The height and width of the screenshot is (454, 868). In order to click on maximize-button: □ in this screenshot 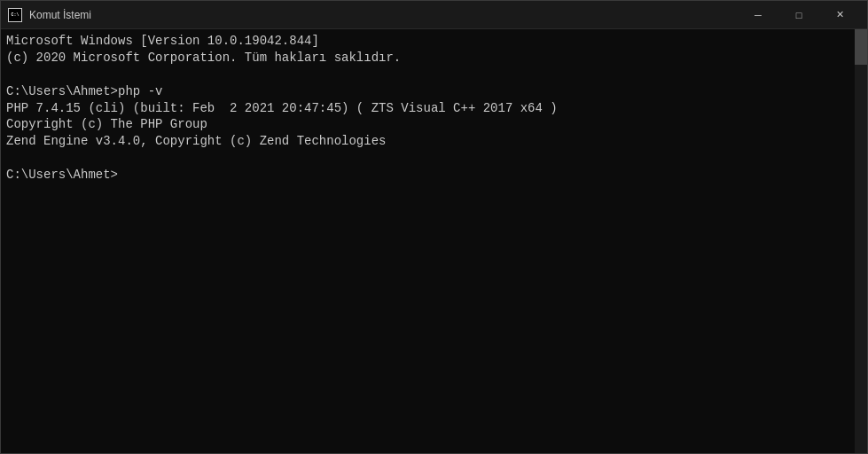, I will do `click(799, 15)`.